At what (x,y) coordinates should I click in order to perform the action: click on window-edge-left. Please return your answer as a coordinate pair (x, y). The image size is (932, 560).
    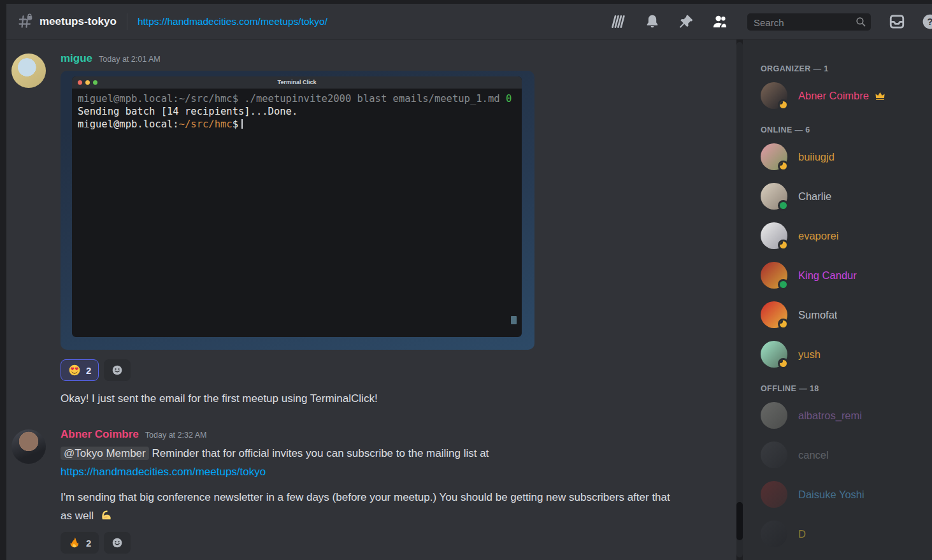
    Looking at the image, I should click on (3, 282).